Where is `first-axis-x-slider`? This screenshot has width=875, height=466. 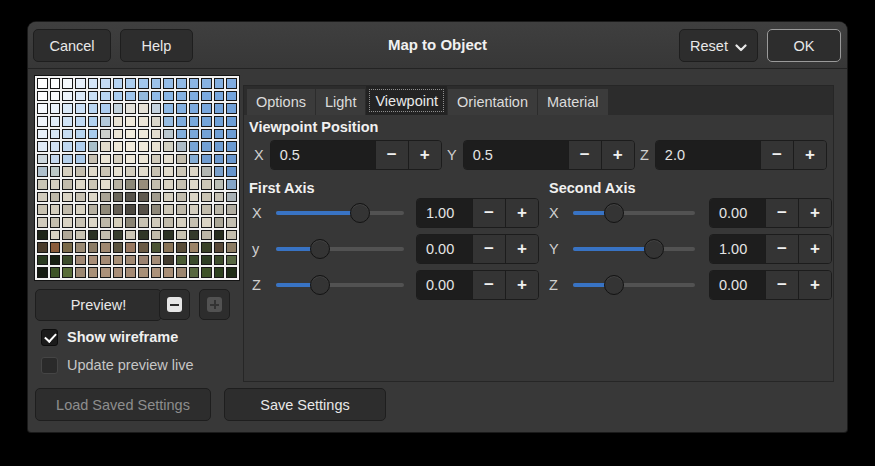
first-axis-x-slider is located at coordinates (340, 213).